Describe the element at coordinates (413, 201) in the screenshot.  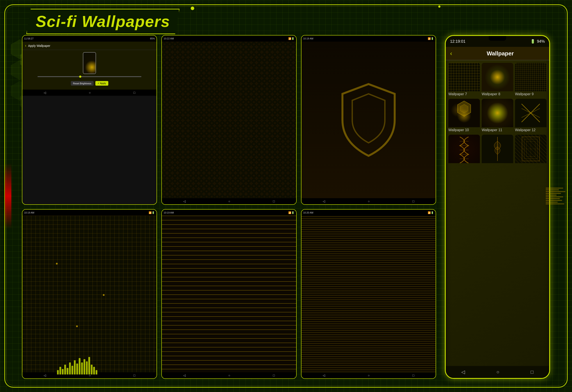
I see `nav-recent-3: □` at that location.